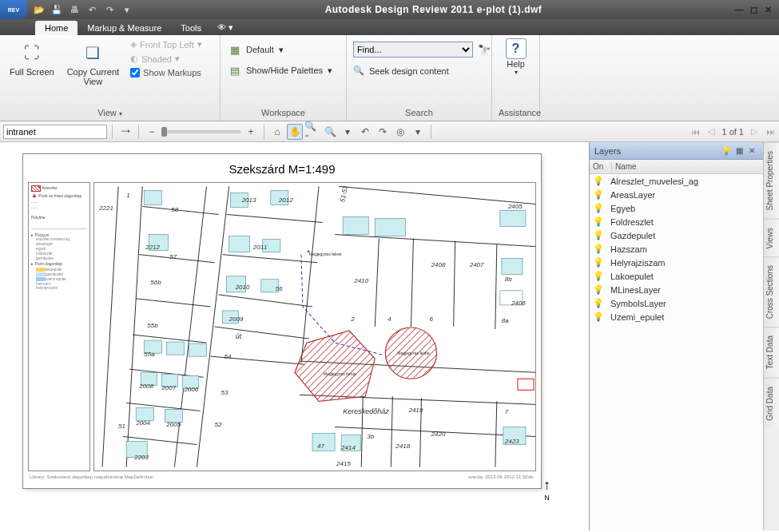  I want to click on svg-text: út, so click(239, 336).